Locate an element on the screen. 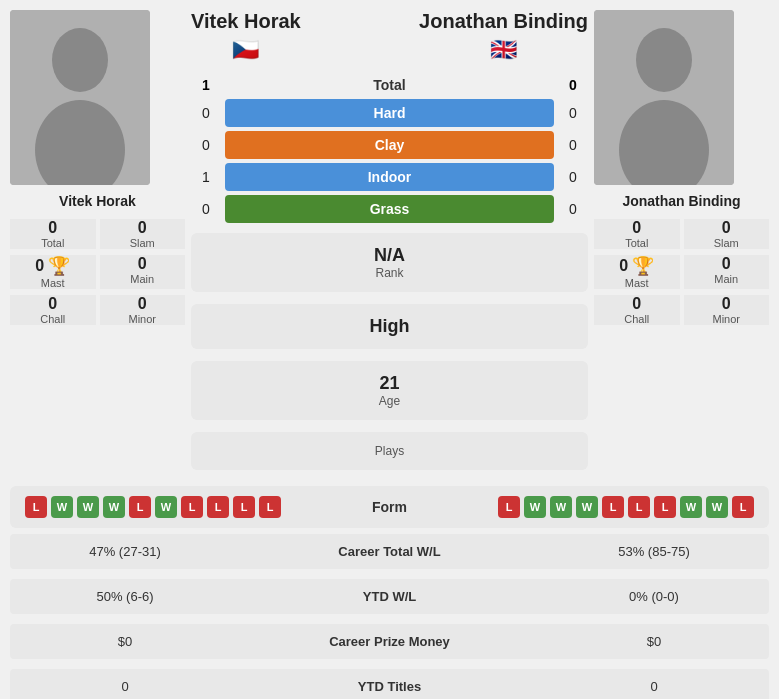 The width and height of the screenshot is (779, 699). form-label: Form is located at coordinates (390, 507).